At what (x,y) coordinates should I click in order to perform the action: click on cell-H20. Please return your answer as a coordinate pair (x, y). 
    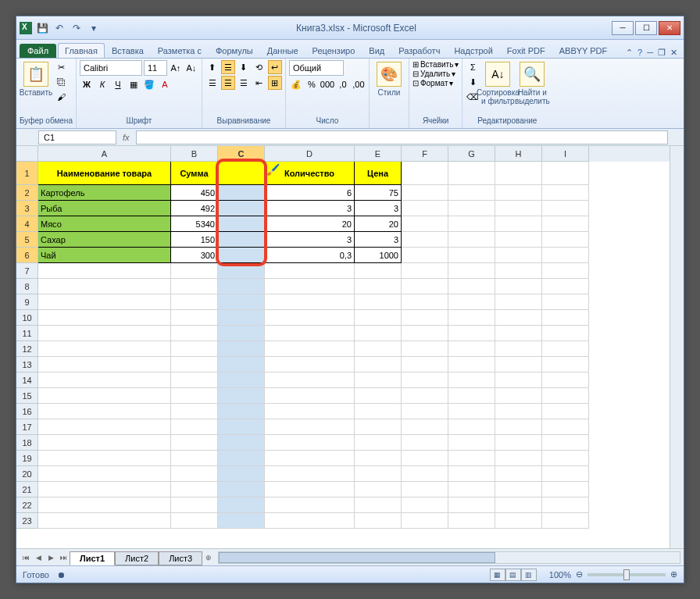
    Looking at the image, I should click on (519, 474).